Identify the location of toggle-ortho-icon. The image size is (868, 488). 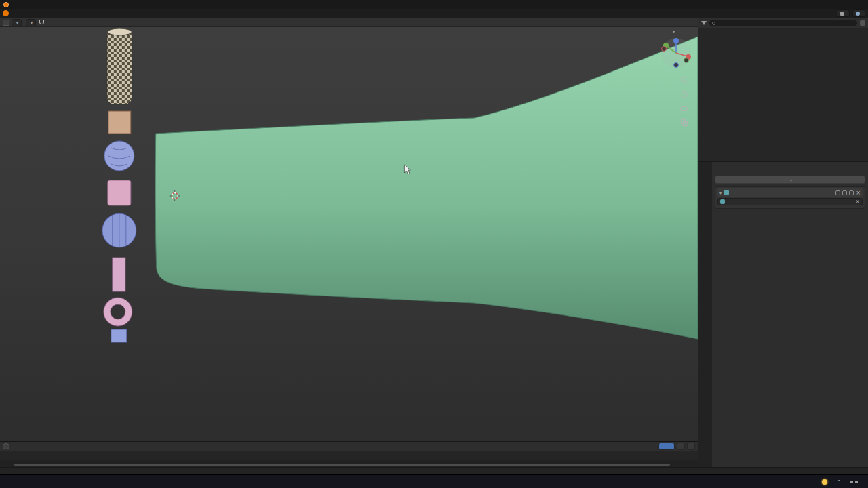
(684, 123).